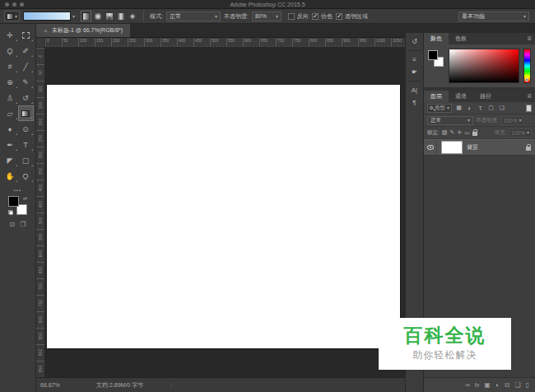 The height and width of the screenshot is (392, 535). Describe the element at coordinates (10, 145) in the screenshot. I see `pen-tool: ✒` at that location.